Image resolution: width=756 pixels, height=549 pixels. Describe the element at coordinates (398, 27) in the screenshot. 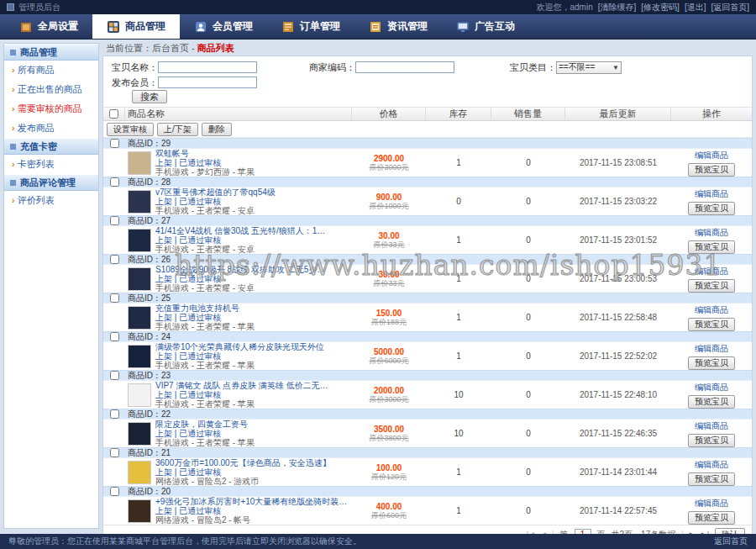

I see `tab-news-management: 资讯管理` at that location.